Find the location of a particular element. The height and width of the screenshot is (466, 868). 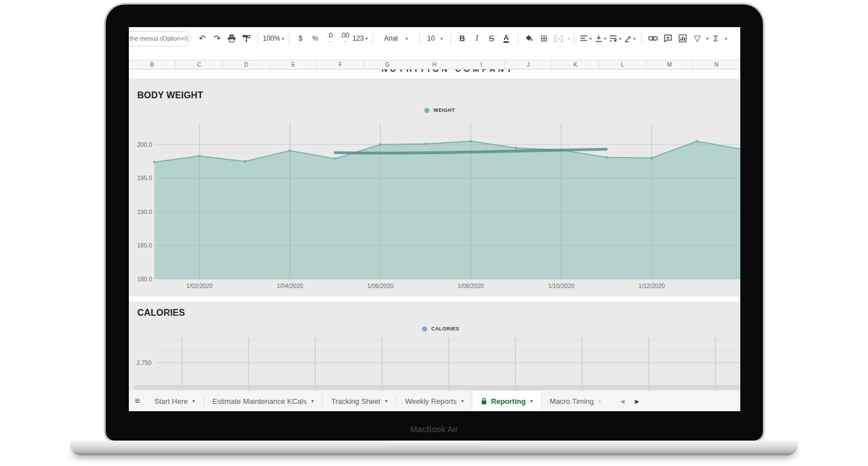

sheet-tab-start-here: Start Here▾ is located at coordinates (175, 401).